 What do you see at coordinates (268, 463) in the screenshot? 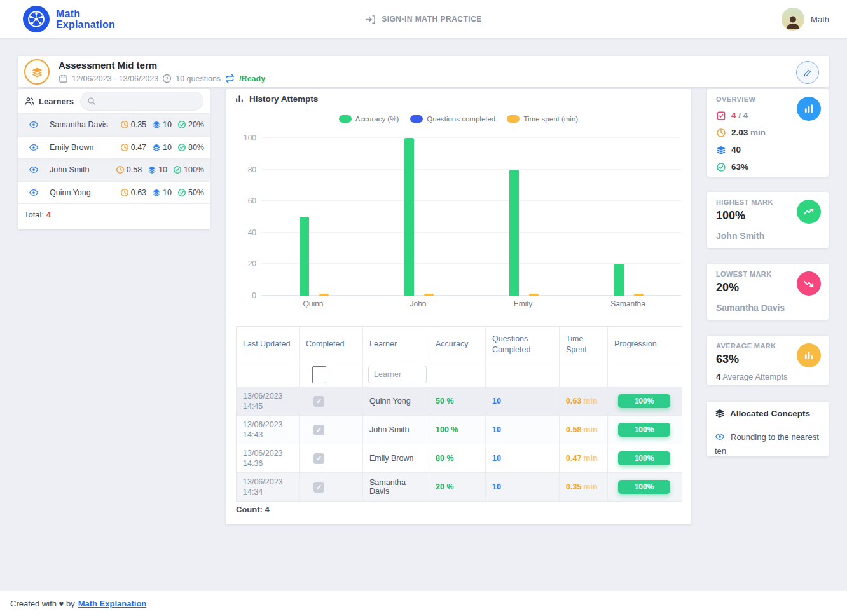
I see `time-value: 14:36` at bounding box center [268, 463].